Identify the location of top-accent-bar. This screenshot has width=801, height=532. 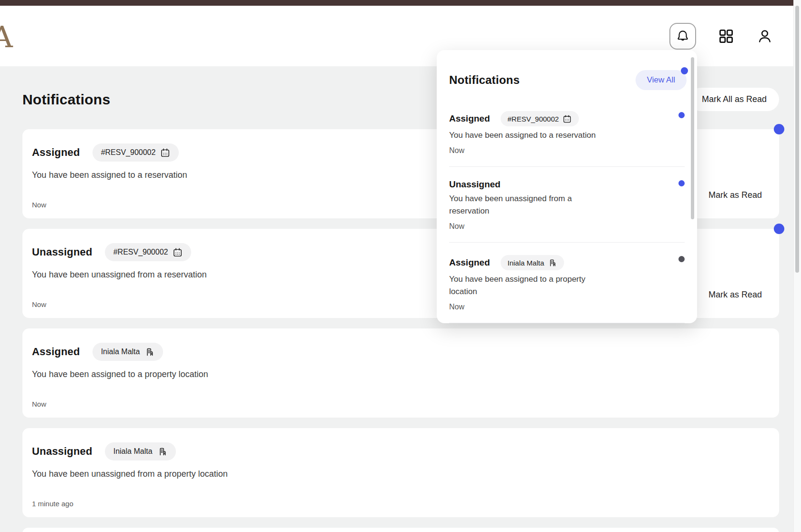
(400, 3).